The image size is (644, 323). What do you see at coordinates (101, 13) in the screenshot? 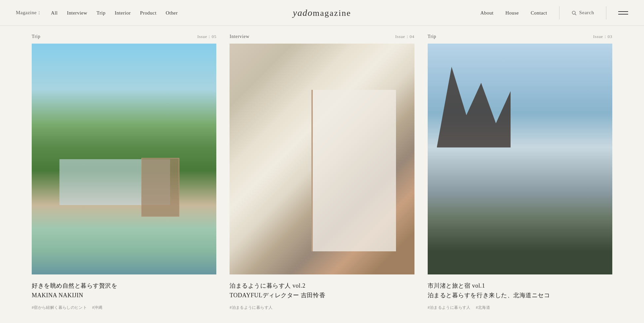
I see `nav-link-trip: Trip` at bounding box center [101, 13].